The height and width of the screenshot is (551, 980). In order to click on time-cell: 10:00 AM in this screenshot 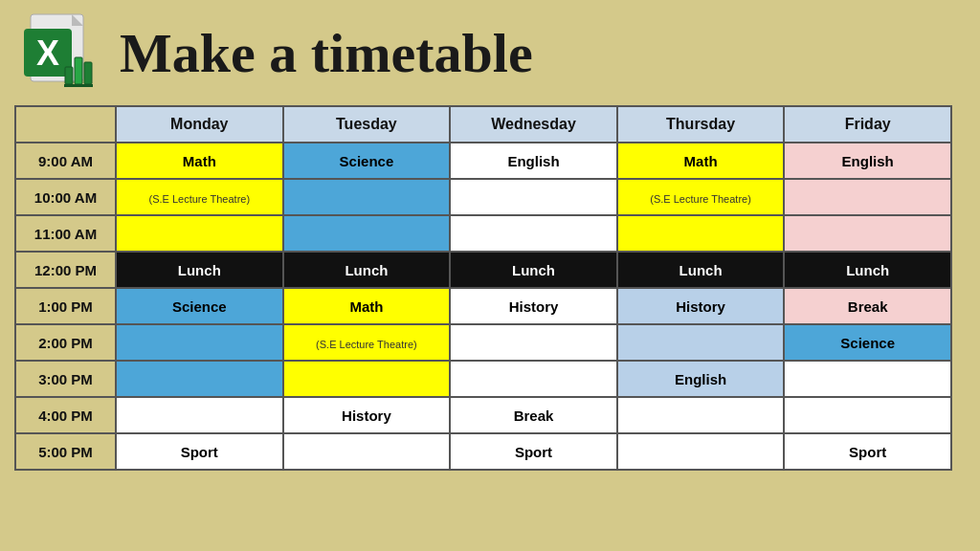, I will do `click(65, 197)`.